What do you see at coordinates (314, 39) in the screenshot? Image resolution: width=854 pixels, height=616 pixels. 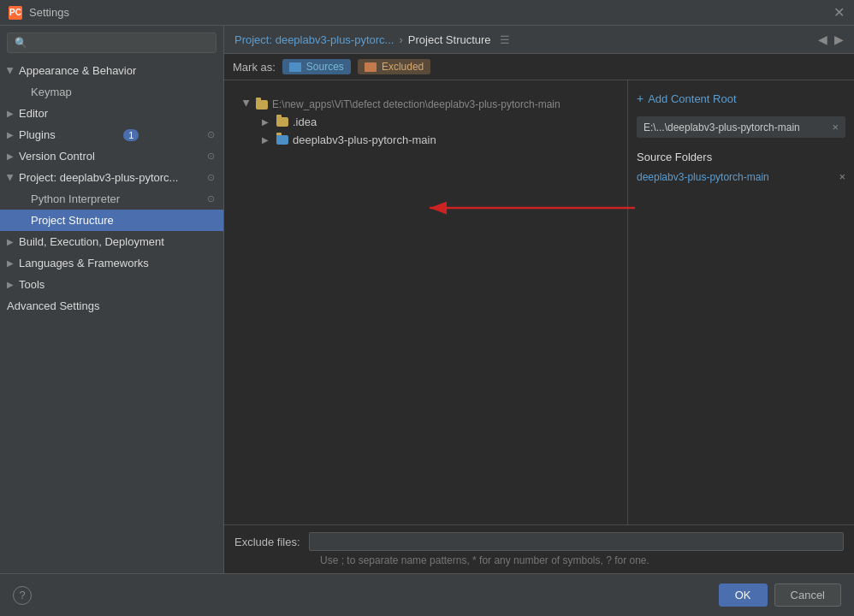 I see `breadcrumb-link: Project: deeplabv3-plus-pytorс...` at bounding box center [314, 39].